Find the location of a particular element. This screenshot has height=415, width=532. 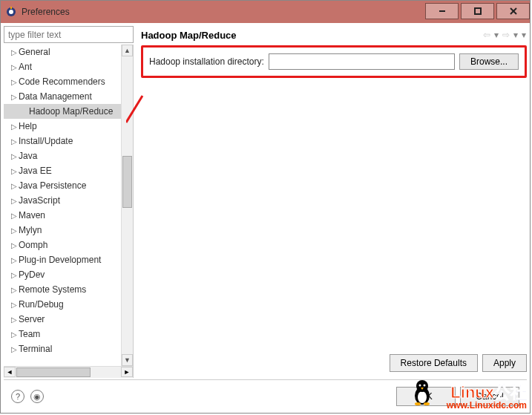

scroll-down-button: ▼ is located at coordinates (128, 360).